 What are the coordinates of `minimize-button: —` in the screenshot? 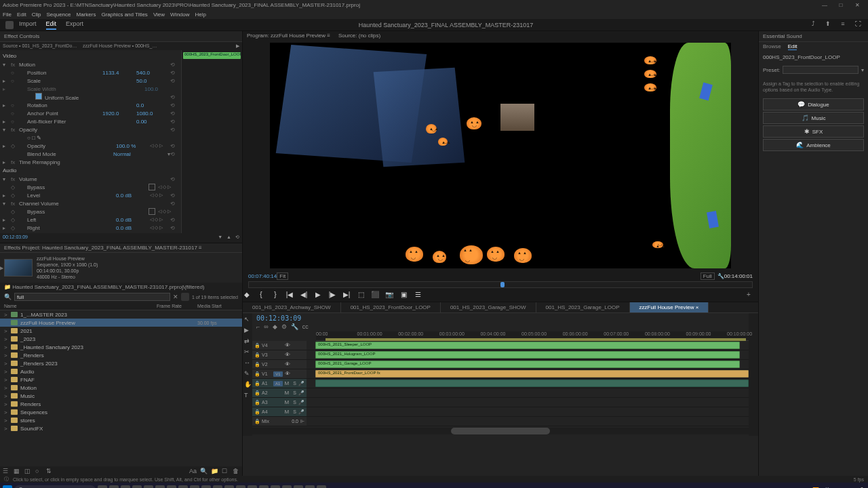 It's located at (825, 5).